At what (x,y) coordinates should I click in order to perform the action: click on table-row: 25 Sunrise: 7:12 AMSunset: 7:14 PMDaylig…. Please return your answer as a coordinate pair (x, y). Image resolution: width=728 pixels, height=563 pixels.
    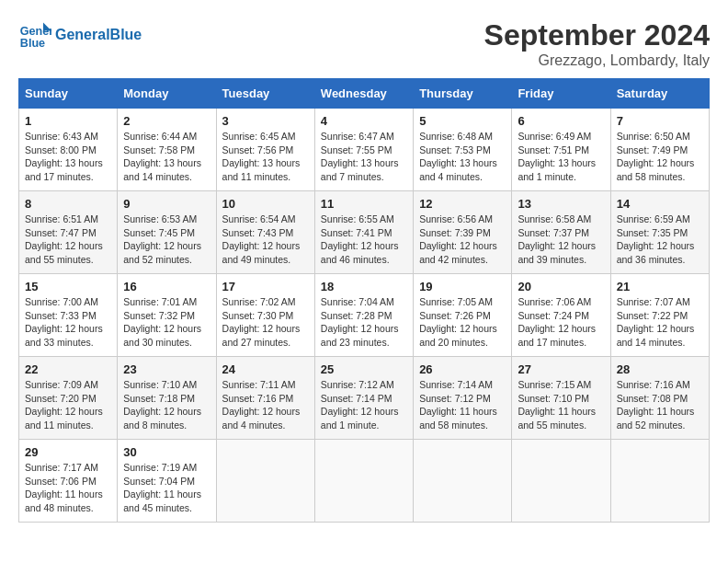
    Looking at the image, I should click on (364, 398).